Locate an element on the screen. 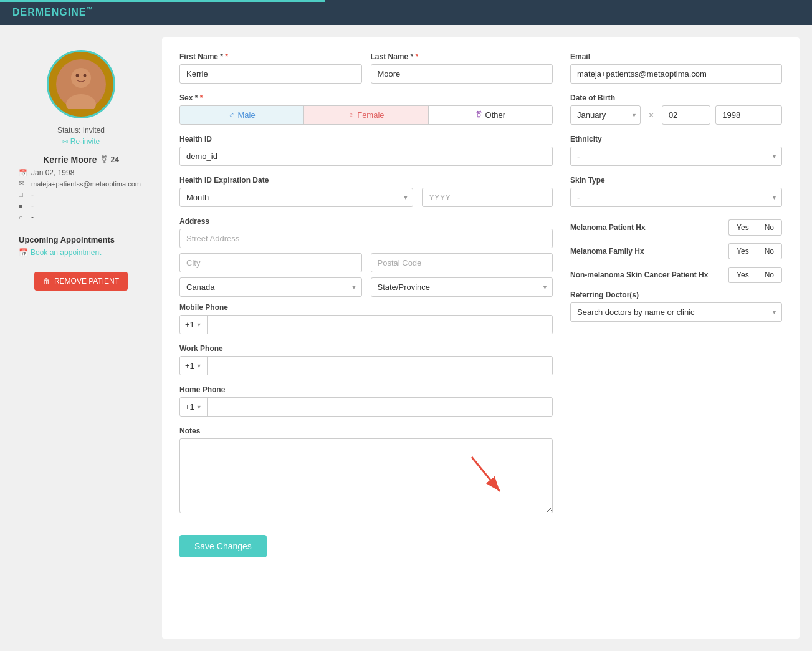 This screenshot has width=812, height=651. sex-label: Sex * is located at coordinates (366, 98).